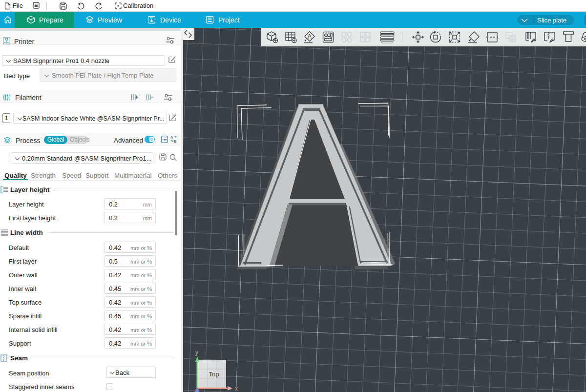 This screenshot has width=586, height=392. What do you see at coordinates (197, 352) in the screenshot?
I see `svg-text: y` at bounding box center [197, 352].